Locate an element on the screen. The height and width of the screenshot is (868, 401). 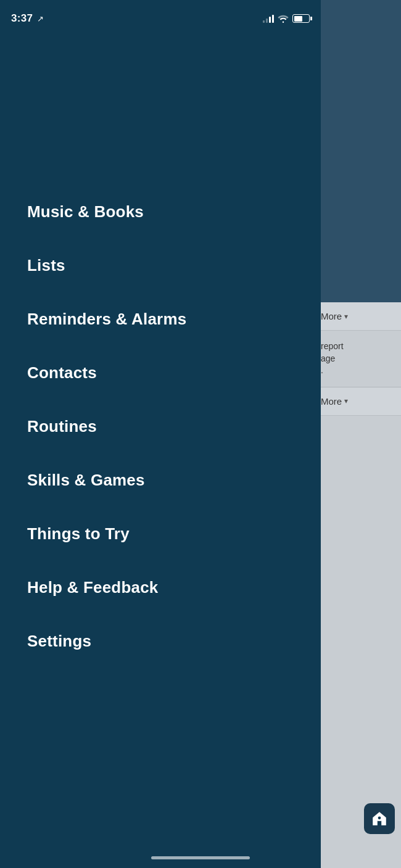
sidebar-item-label-help-feedback: Help & Feedback is located at coordinates (93, 587).